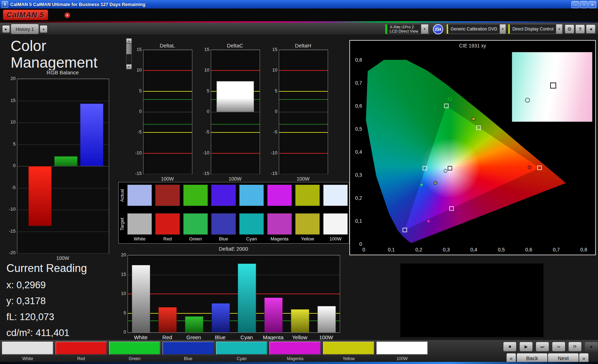  What do you see at coordinates (575, 5) in the screenshot?
I see `minimize-button: —` at bounding box center [575, 5].